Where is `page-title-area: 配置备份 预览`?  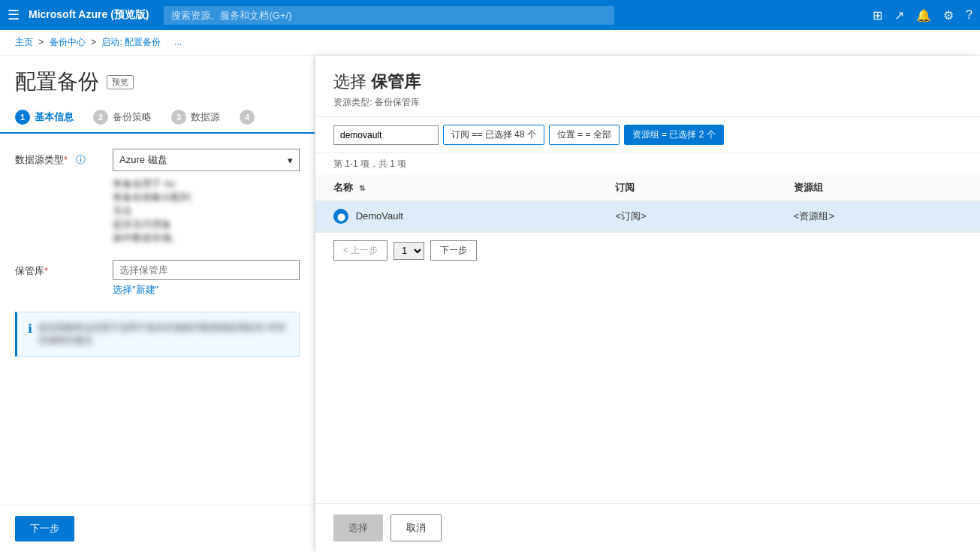
page-title-area: 配置备份 预览 is located at coordinates (158, 79).